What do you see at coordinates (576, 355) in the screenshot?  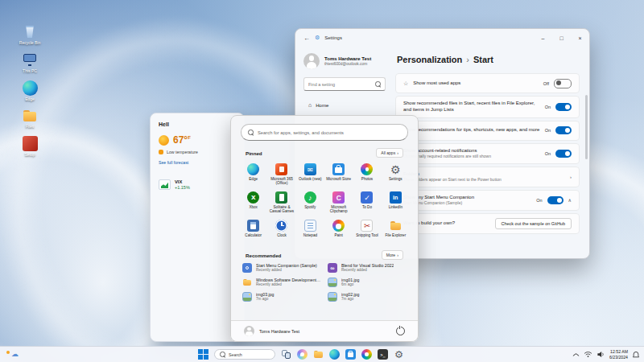 I see `hidden-icons-chevron-icon` at bounding box center [576, 355].